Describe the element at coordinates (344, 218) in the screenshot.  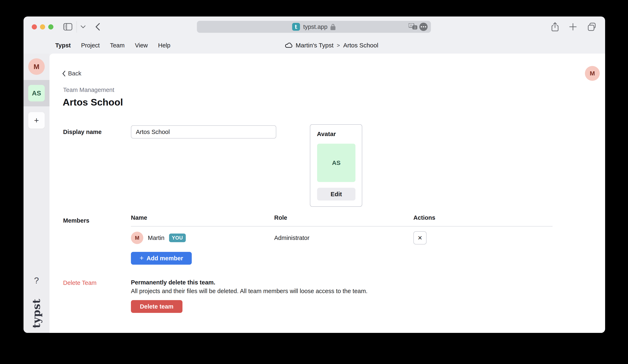
I see `column-role: Role` at that location.